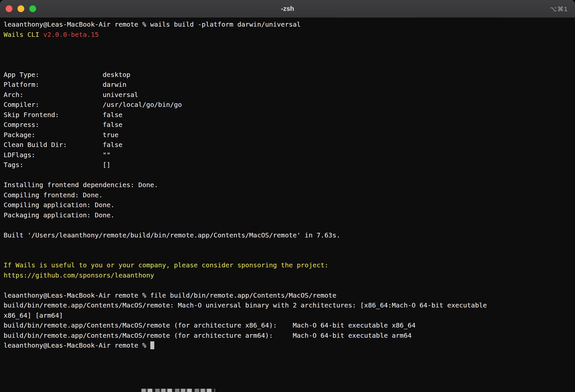 The width and height of the screenshot is (575, 392). Describe the element at coordinates (166, 265) in the screenshot. I see `terminal-text-segment: If Wails is useful to you or your compan…` at that location.